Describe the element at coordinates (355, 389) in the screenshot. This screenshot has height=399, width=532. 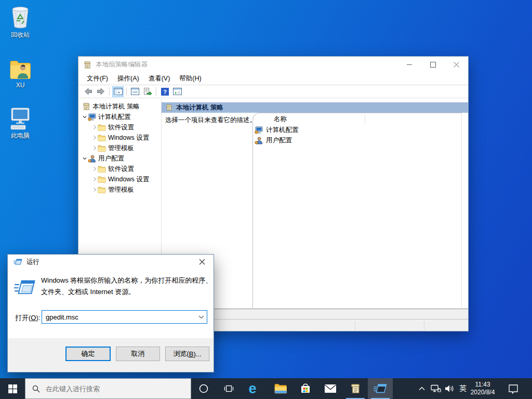
I see `gpedit-taskbar-button` at that location.